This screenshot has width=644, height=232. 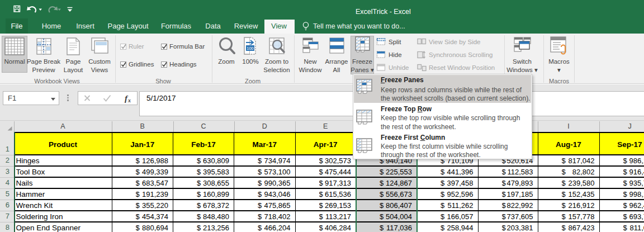 I want to click on svg-text: 100, so click(x=250, y=48).